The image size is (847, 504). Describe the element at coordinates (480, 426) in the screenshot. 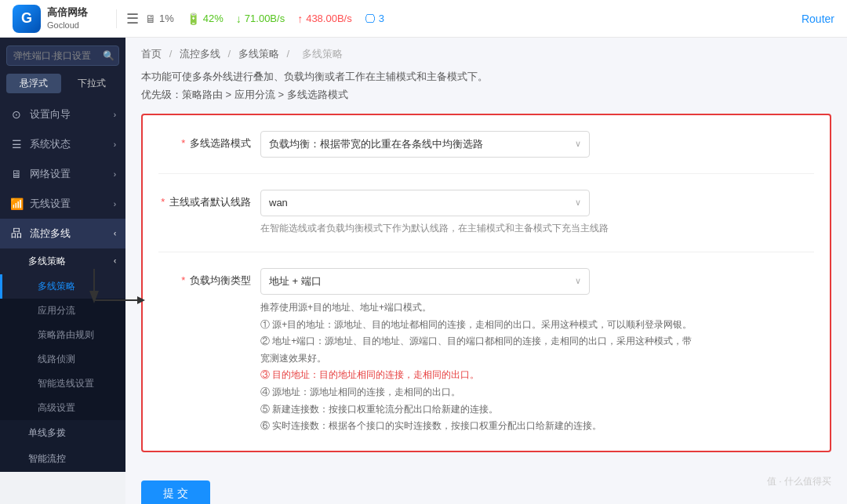

I see `hint-item-6: ⑥ 实时连接数：根据各个接口的实时连接数，按接口权重分配出口给新建的连接。` at that location.